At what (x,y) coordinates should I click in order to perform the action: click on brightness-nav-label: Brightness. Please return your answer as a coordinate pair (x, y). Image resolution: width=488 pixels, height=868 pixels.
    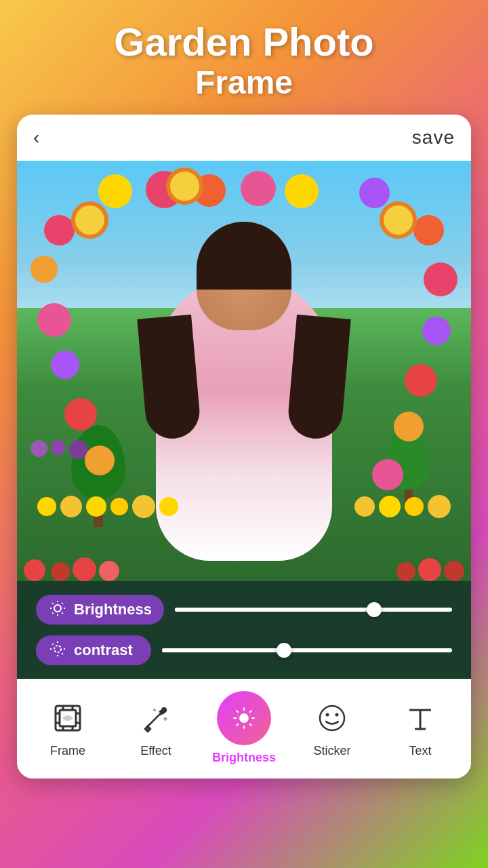
    Looking at the image, I should click on (244, 758).